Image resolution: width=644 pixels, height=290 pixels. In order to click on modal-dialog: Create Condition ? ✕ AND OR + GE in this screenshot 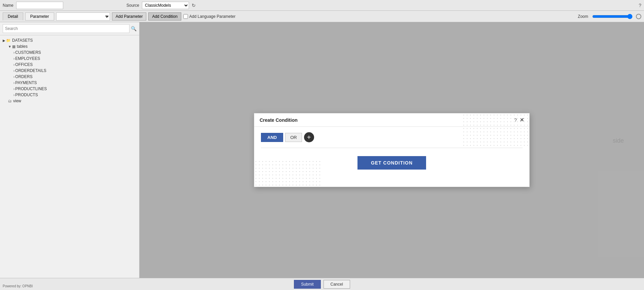, I will do `click(392, 150)`.